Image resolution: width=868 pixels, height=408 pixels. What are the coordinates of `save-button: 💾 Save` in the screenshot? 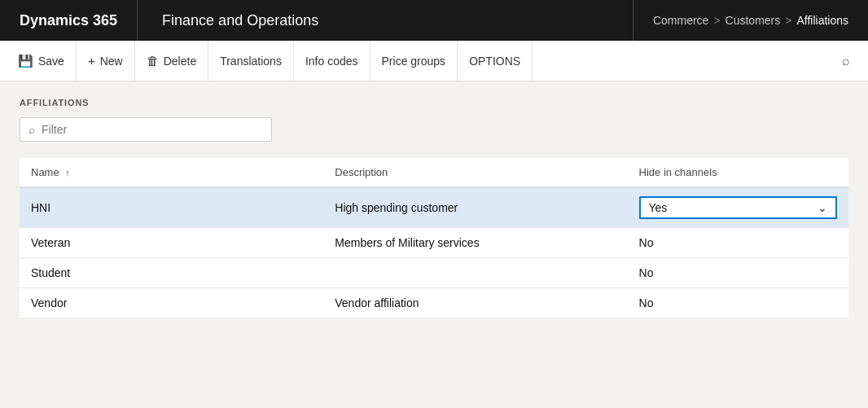 It's located at (42, 60).